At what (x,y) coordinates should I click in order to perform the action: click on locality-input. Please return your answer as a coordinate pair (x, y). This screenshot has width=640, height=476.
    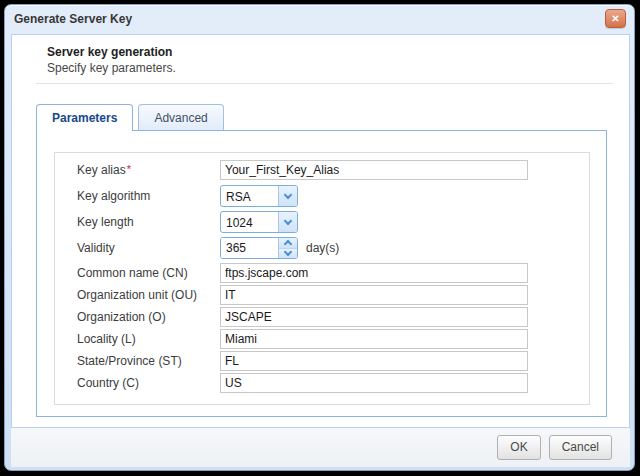
    Looking at the image, I should click on (374, 339).